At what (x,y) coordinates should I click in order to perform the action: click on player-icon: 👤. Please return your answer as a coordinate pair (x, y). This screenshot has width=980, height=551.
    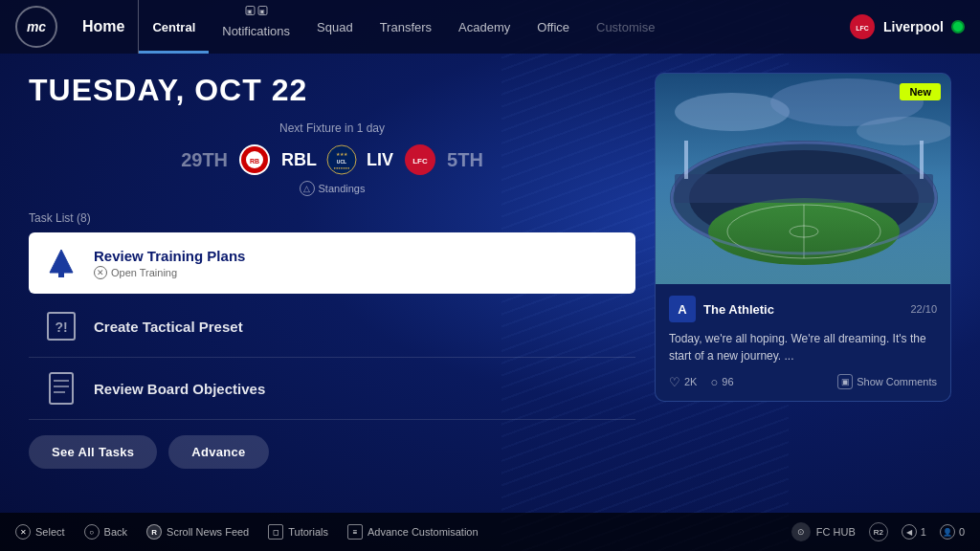
    Looking at the image, I should click on (947, 532).